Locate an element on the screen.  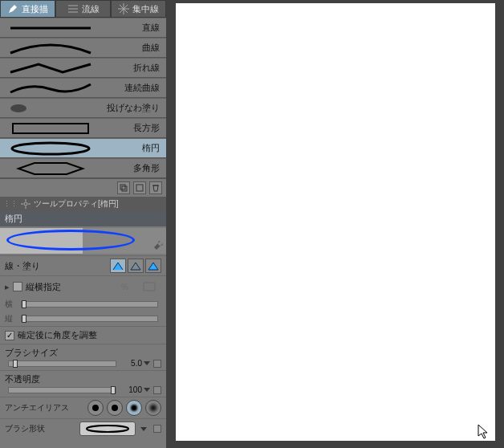
tab-label: 流線 is located at coordinates (91, 10).